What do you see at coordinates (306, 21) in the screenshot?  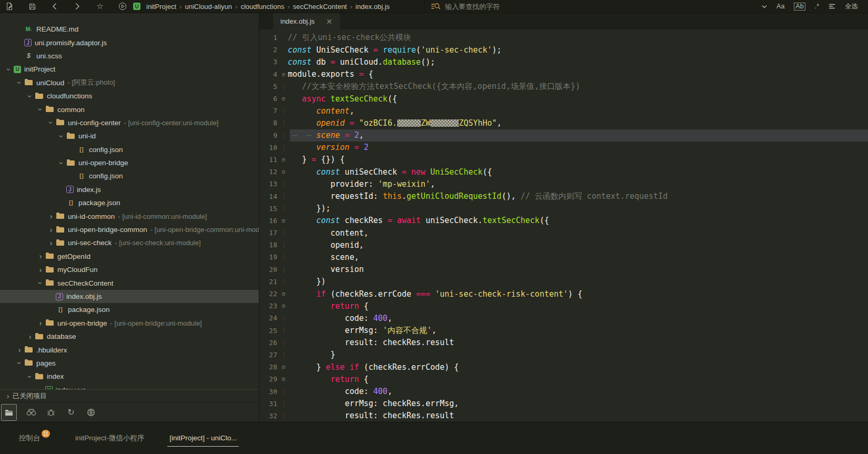 I see `editor-tab-index-obj-js: index.obj.js ✕` at bounding box center [306, 21].